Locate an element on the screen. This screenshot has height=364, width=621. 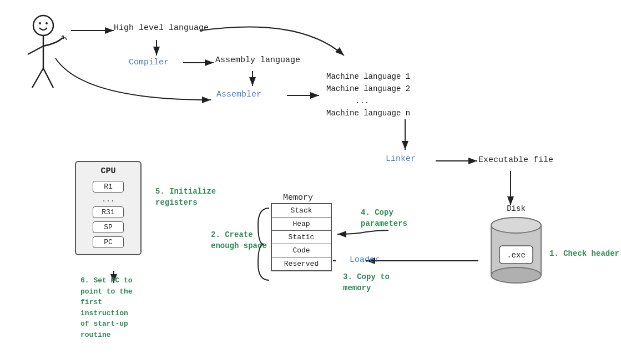
step6-3: first is located at coordinates (91, 302).